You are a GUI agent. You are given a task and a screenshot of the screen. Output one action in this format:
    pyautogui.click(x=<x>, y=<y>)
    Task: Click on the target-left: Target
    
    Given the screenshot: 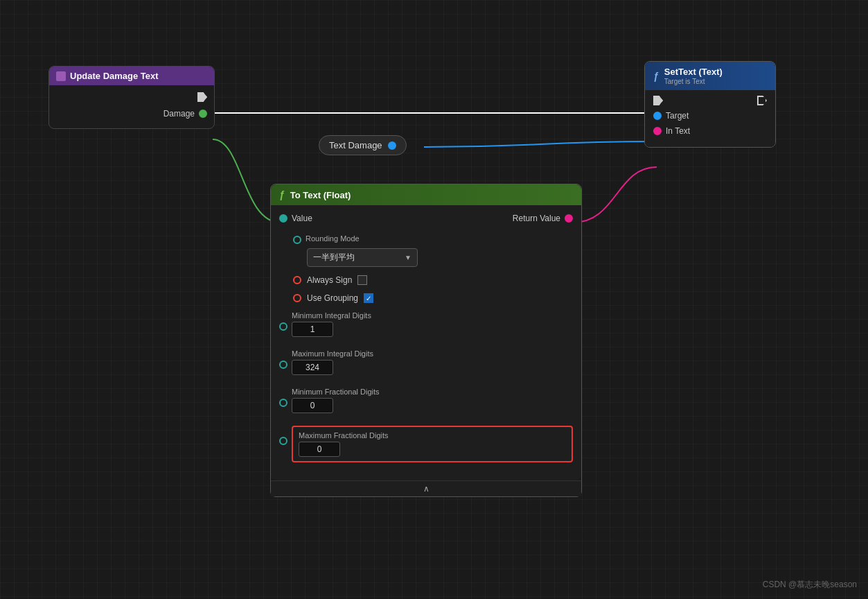 What is the action you would take?
    pyautogui.click(x=671, y=116)
    